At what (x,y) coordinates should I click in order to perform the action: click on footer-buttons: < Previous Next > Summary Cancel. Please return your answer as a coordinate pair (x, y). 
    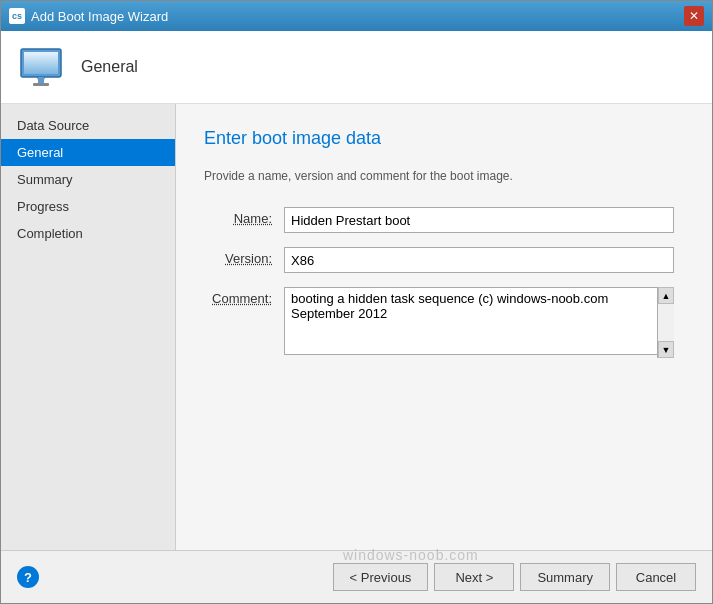
    Looking at the image, I should click on (514, 577).